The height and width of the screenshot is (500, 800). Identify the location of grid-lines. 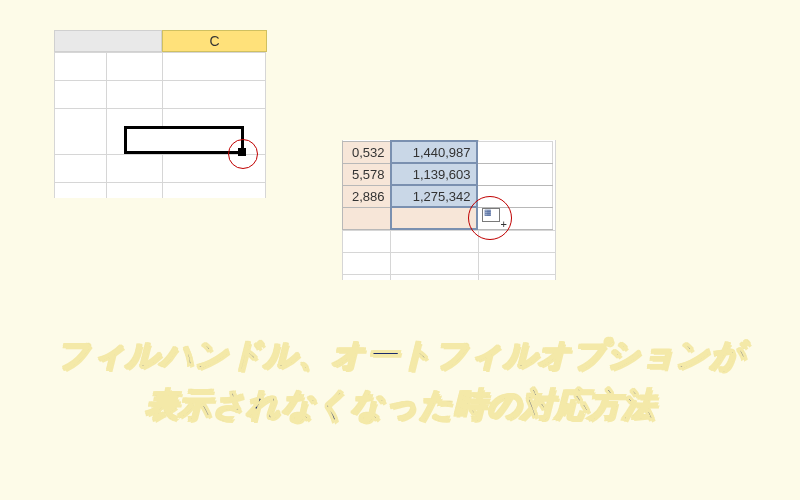
(160, 114).